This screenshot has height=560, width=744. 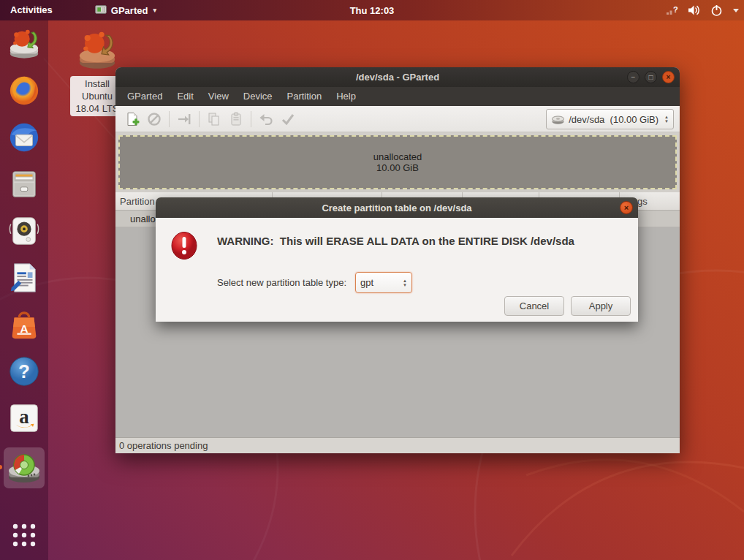 I want to click on device-selector-spinner: ▲▼, so click(x=667, y=119).